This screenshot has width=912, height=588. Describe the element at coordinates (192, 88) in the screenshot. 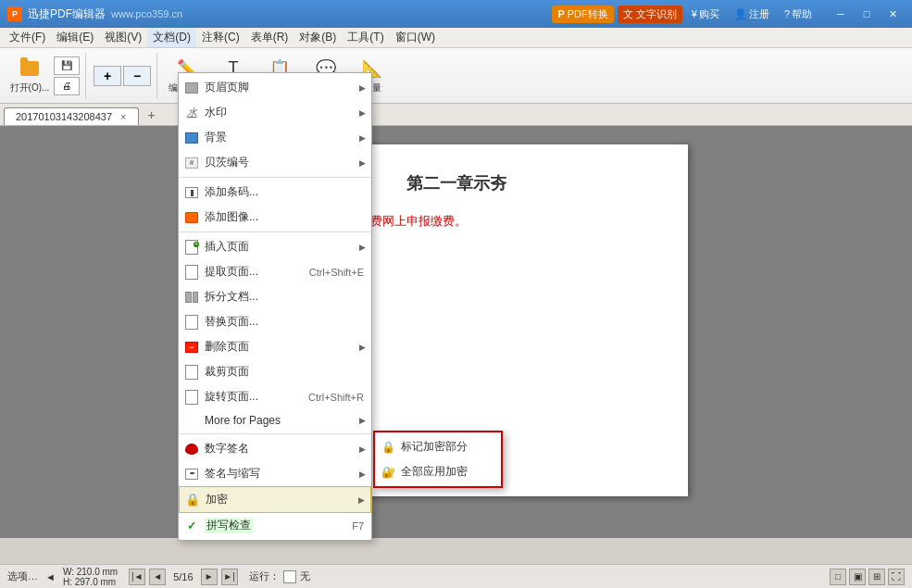

I see `header-footer-icon` at that location.